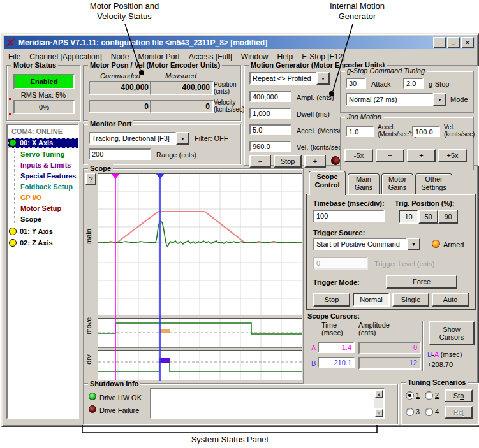 This screenshot has height=448, width=479. What do you see at coordinates (121, 106) in the screenshot?
I see `velocity-commanded-value: 0` at bounding box center [121, 106].